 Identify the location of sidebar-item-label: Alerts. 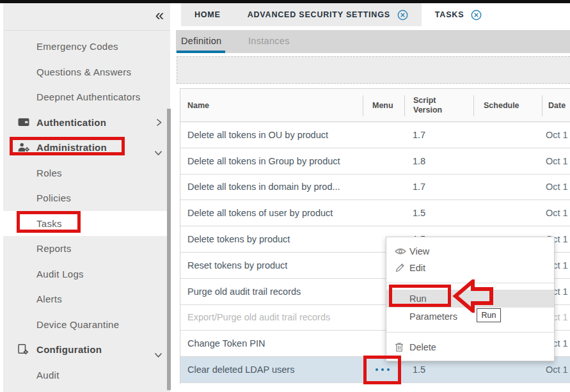
(49, 299).